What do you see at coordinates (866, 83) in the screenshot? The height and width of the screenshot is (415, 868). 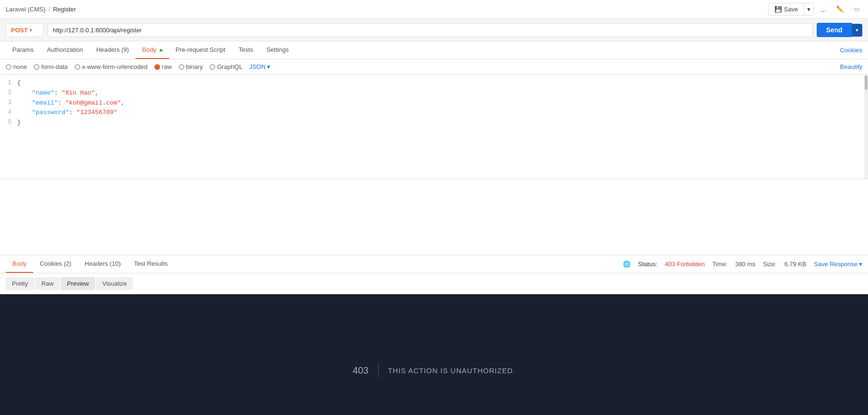 I see `scrollbar-thumb` at bounding box center [866, 83].